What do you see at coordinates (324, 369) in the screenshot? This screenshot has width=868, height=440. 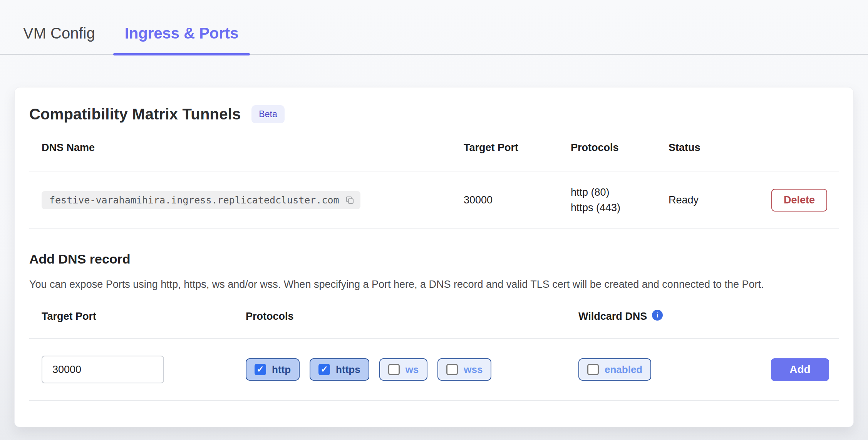 I see `https-checkbox` at bounding box center [324, 369].